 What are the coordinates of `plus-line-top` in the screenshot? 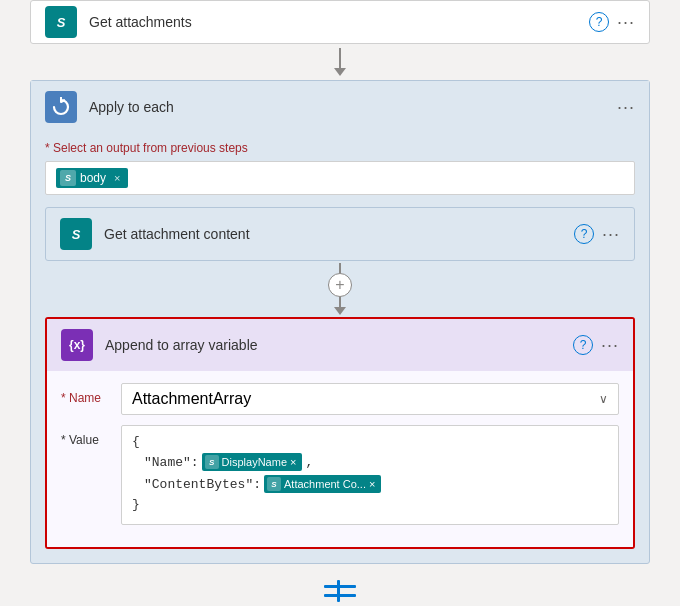 It's located at (340, 268).